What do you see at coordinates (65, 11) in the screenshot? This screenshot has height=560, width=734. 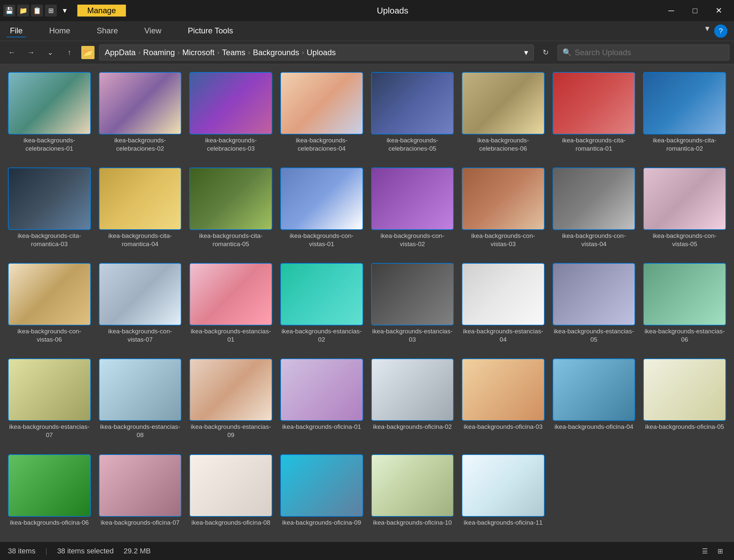 I see `customize-icon: ▼` at bounding box center [65, 11].